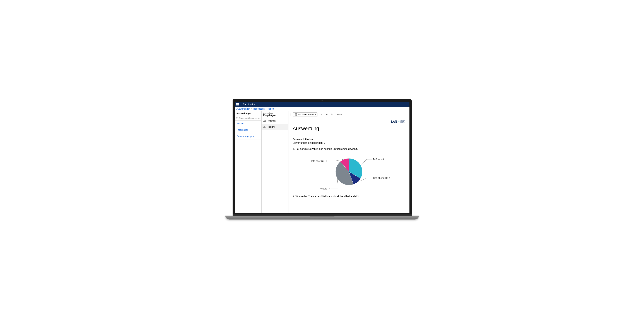 The image size is (644, 318). I want to click on sidebar-item-belege: Belege, so click(248, 124).